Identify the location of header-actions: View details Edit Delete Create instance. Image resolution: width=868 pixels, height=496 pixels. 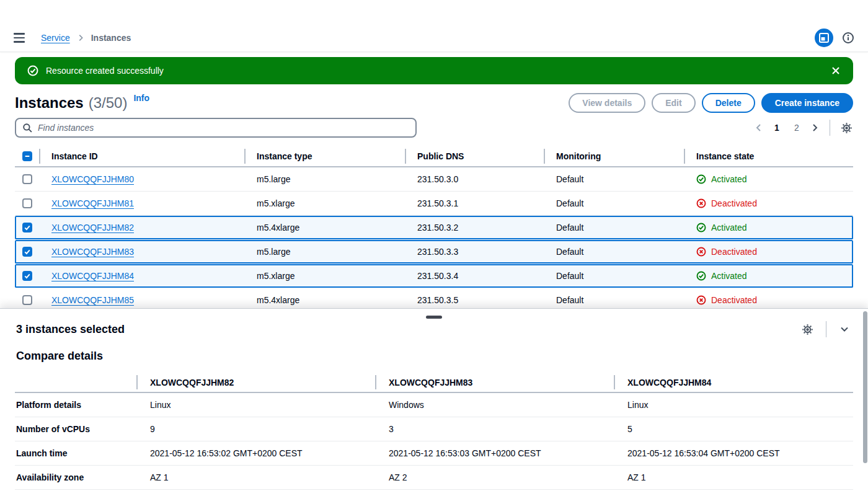
(711, 103).